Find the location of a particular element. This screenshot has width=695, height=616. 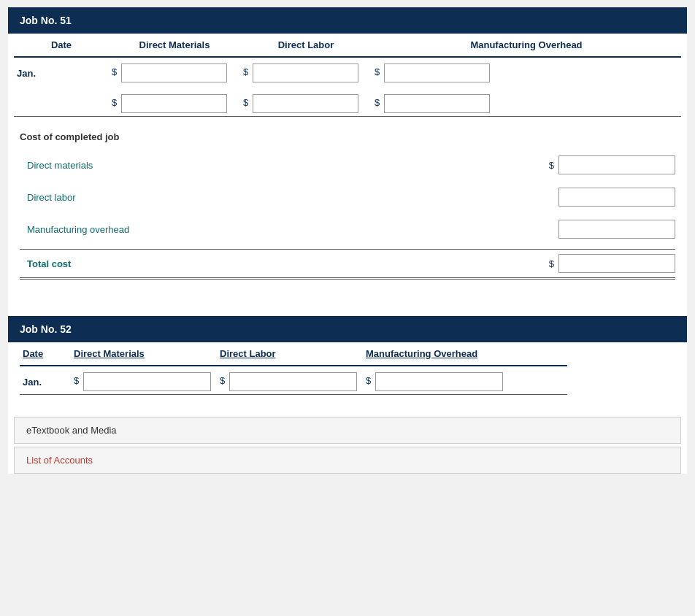

job51-title: Job No. 51 is located at coordinates (45, 20).